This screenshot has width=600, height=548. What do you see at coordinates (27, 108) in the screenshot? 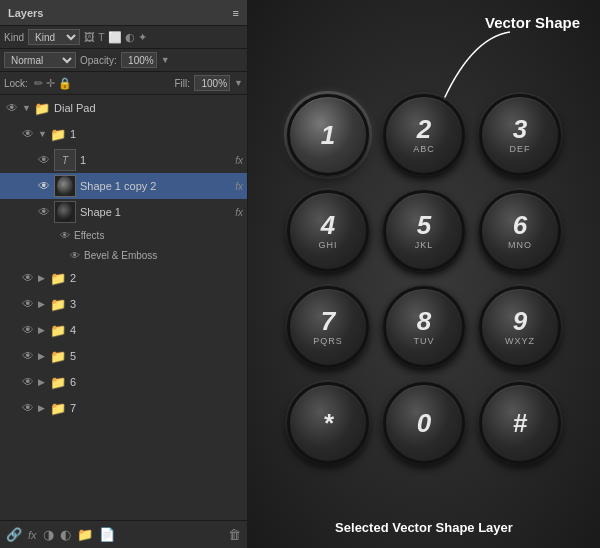
I see `expand-dial-pad: ▼` at bounding box center [27, 108].